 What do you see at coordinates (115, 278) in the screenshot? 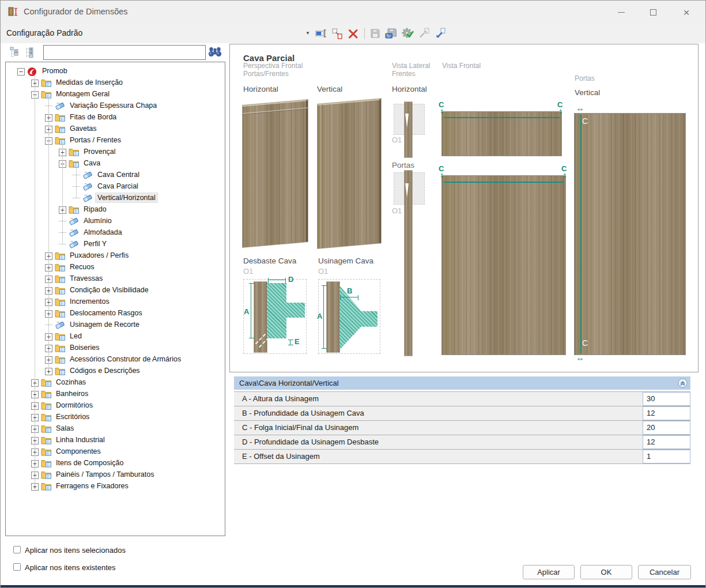
I see `tree-item: Travessas` at bounding box center [115, 278].